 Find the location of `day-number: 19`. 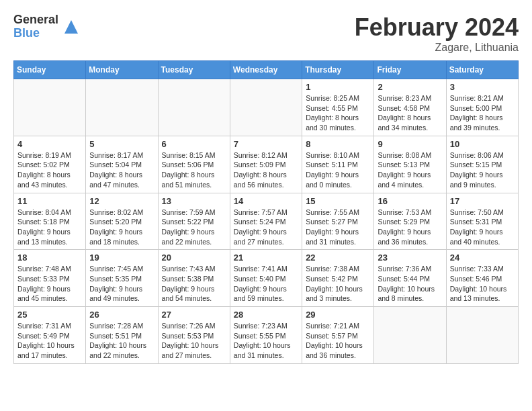

day-number: 19 is located at coordinates (122, 258).